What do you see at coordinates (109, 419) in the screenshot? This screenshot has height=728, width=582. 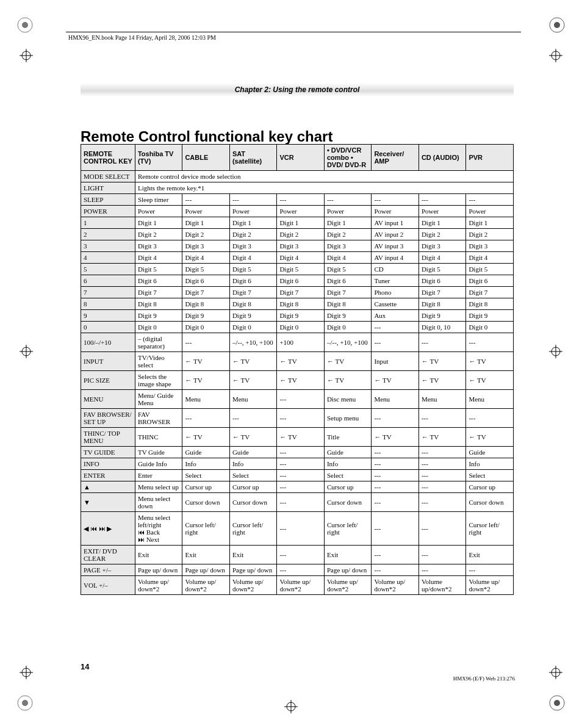 I see `key-cell: FAV BROWSER/ SET UP` at bounding box center [109, 419].